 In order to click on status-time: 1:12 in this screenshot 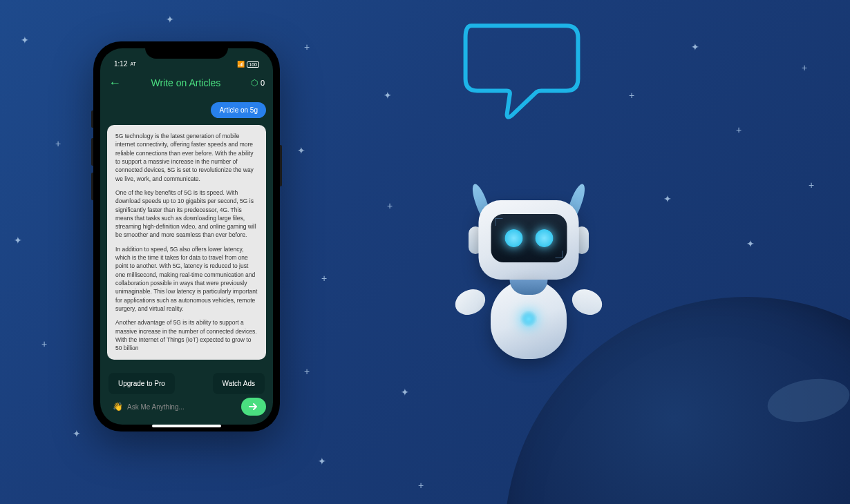, I will do `click(120, 64)`.